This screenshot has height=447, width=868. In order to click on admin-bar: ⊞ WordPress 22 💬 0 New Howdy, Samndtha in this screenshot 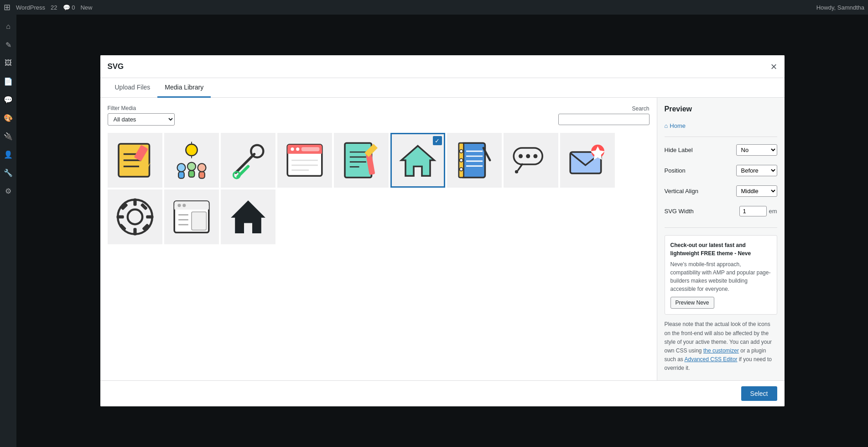, I will do `click(434, 7)`.